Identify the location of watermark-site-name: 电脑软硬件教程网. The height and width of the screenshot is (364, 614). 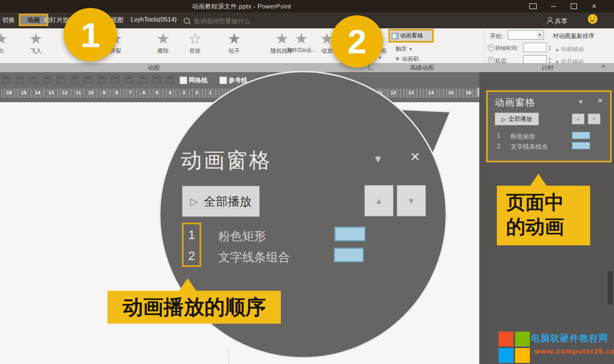
(570, 338).